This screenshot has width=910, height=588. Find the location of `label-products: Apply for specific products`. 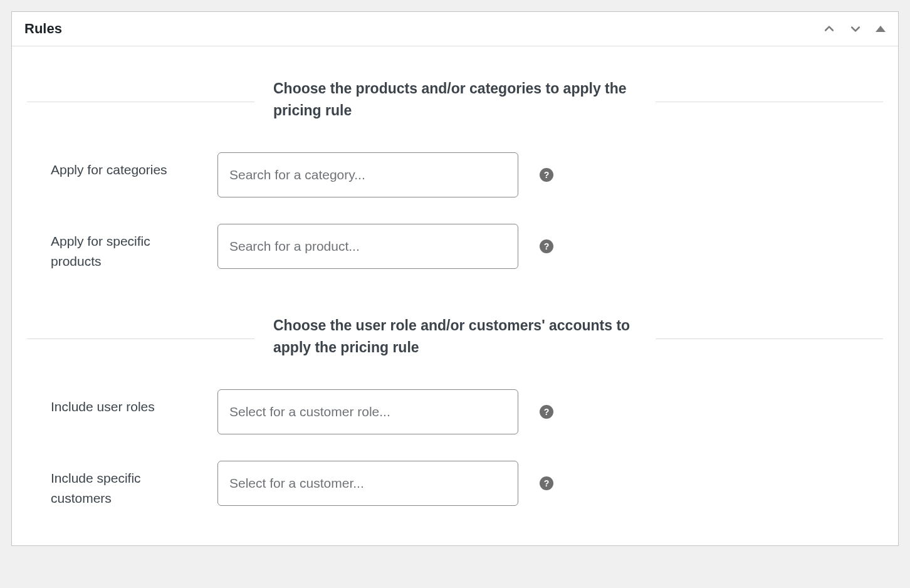

label-products: Apply for specific products is located at coordinates (115, 247).